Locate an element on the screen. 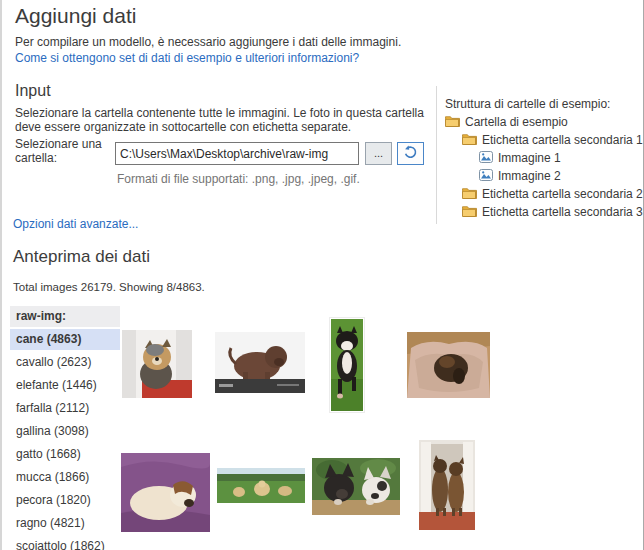 The height and width of the screenshot is (550, 644). category-item-cavallo: cavallo (2623) is located at coordinates (65, 362).